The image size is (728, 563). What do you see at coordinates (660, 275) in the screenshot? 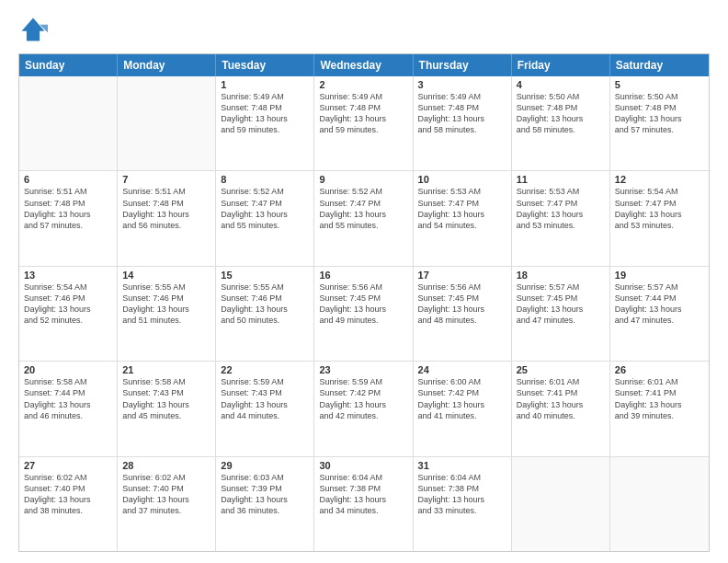
I see `day-number: 19` at bounding box center [660, 275].